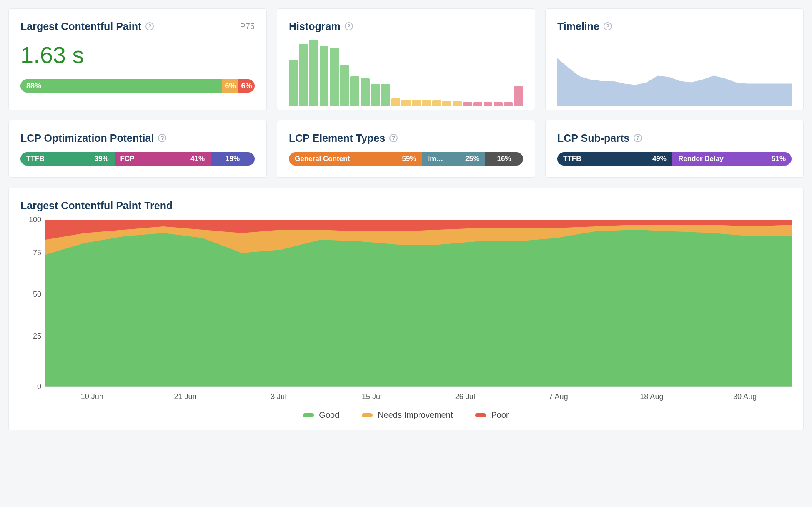 The image size is (812, 507). I want to click on lcp-value: 1.63 s, so click(138, 55).